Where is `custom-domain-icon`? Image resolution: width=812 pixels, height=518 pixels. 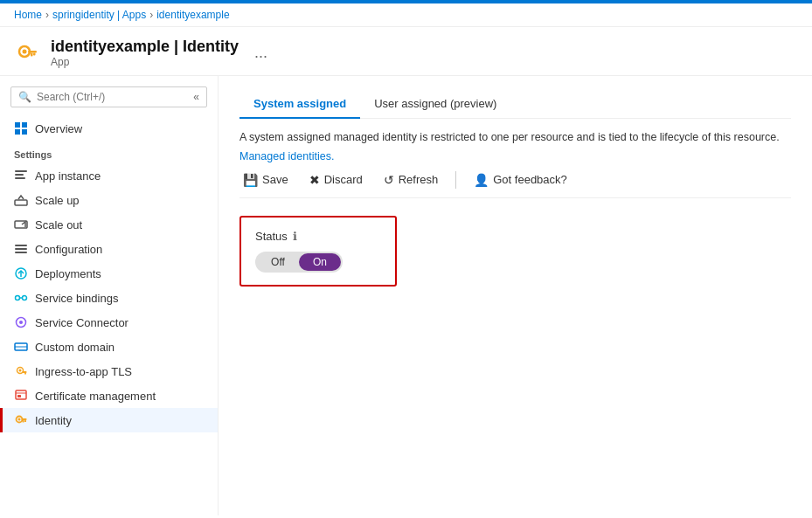 custom-domain-icon is located at coordinates (21, 347).